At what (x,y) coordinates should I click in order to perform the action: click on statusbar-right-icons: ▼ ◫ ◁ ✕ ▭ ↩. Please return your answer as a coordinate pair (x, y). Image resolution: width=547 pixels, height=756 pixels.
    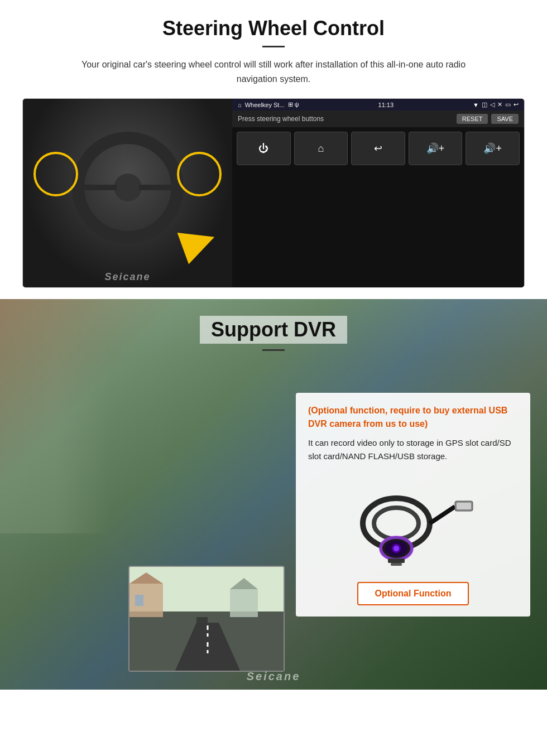
    Looking at the image, I should click on (496, 105).